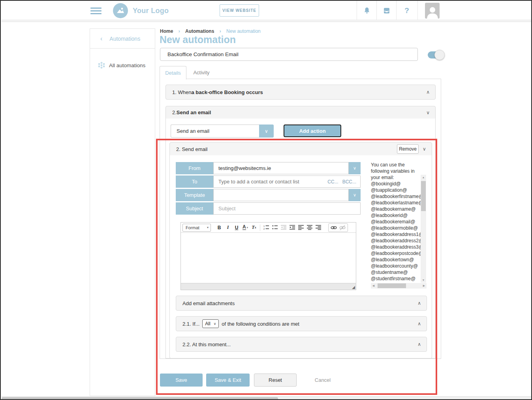  What do you see at coordinates (122, 65) in the screenshot?
I see `sidebar-item-all-automations: All automations` at bounding box center [122, 65].